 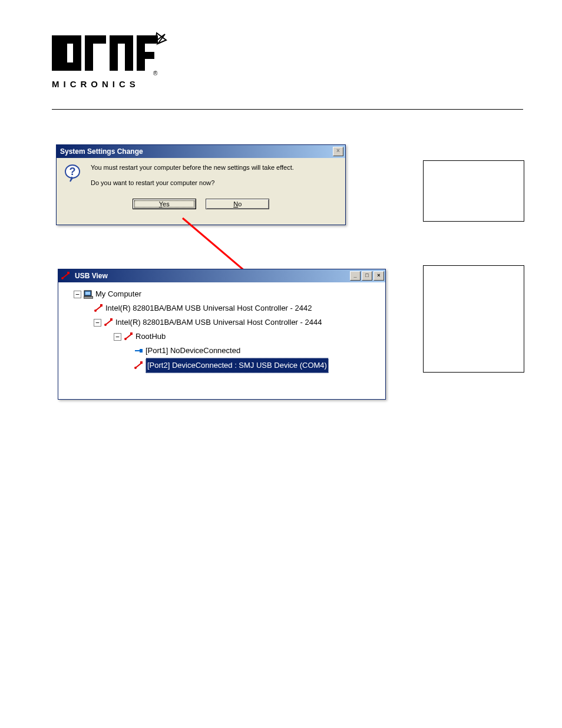 What do you see at coordinates (222, 334) in the screenshot?
I see `usb-view-window: USB View _ □ × − My Computer Intel(R) 82…` at bounding box center [222, 334].